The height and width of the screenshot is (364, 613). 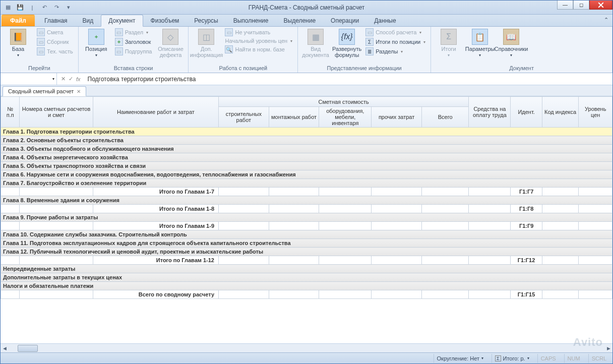 What do you see at coordinates (395, 42) in the screenshot?
I see `positiontotals-button: ΣИтоги по позиции▾` at bounding box center [395, 42].